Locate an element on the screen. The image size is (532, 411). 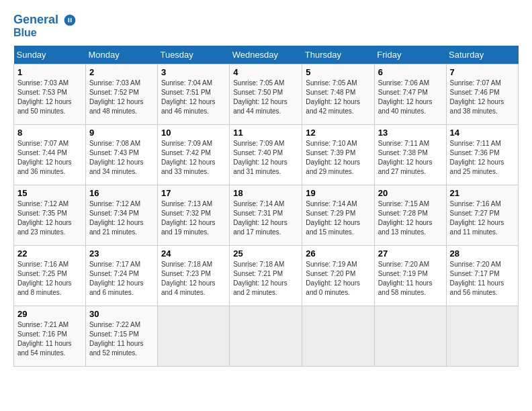
calendar-header-row: SundayMondayTuesdayWednesdayThursdayFrid… is located at coordinates (266, 55).